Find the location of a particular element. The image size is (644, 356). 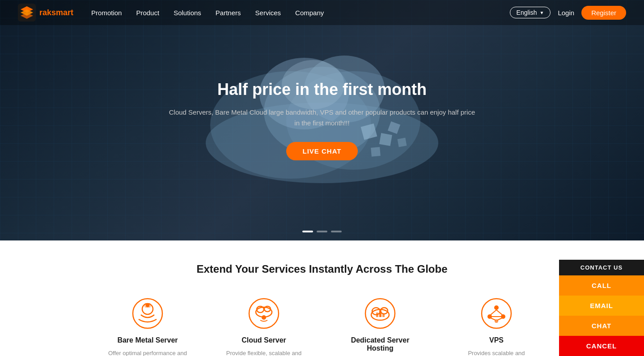

login-link: Login is located at coordinates (566, 13).